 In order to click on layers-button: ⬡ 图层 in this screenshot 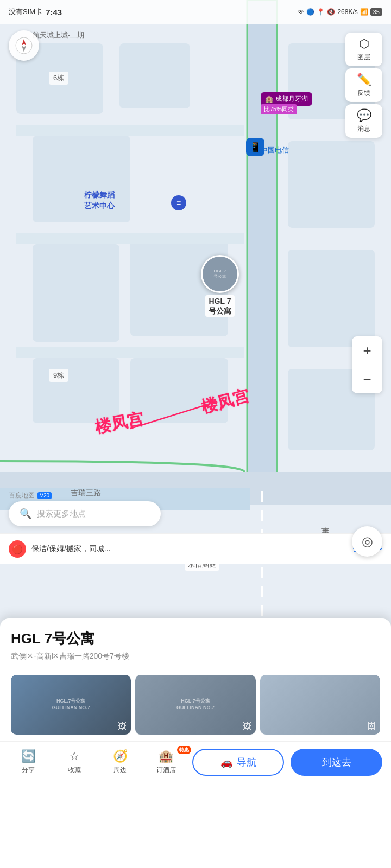, I will do `click(364, 49)`.